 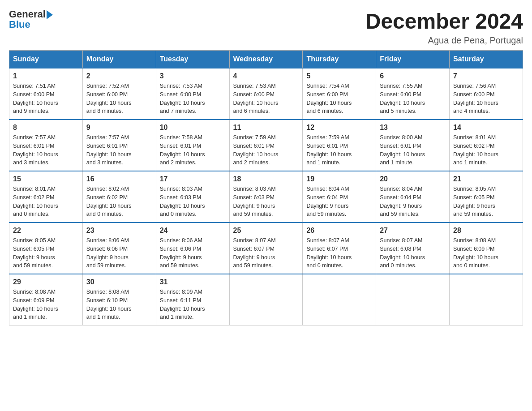 What do you see at coordinates (266, 248) in the screenshot?
I see `calendar-cell: 25Sunrise: 8:07 AM Sunset: 6:07 PM Dayli…` at bounding box center [266, 248].